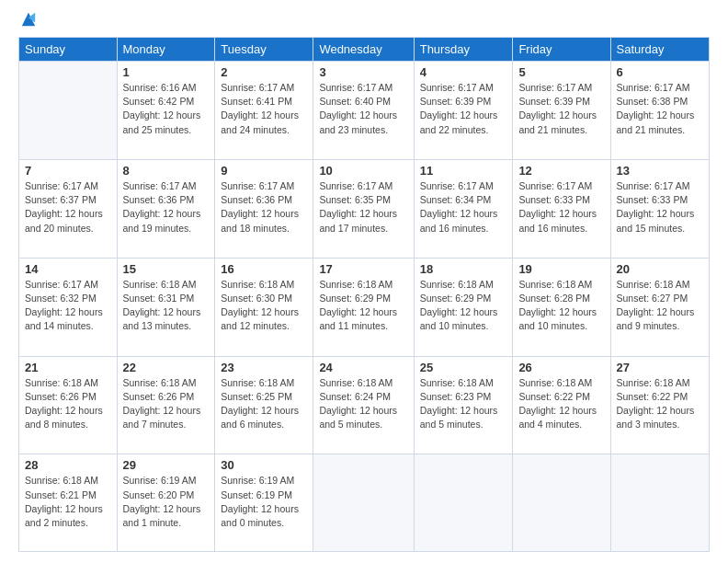 Image resolution: width=728 pixels, height=563 pixels. Describe the element at coordinates (166, 305) in the screenshot. I see `day-info: Sunrise: 6:18 AM Sunset: 6:31 PM Dayligh…` at that location.